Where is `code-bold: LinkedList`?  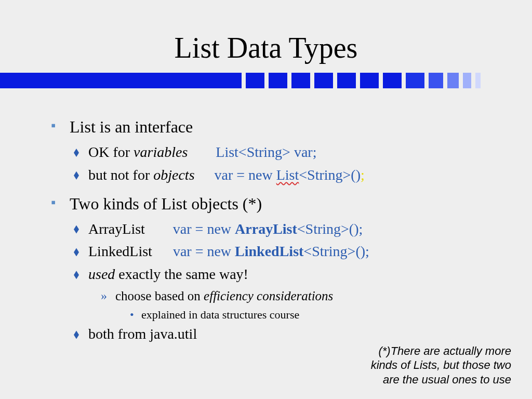
code-bold: LinkedList is located at coordinates (269, 251).